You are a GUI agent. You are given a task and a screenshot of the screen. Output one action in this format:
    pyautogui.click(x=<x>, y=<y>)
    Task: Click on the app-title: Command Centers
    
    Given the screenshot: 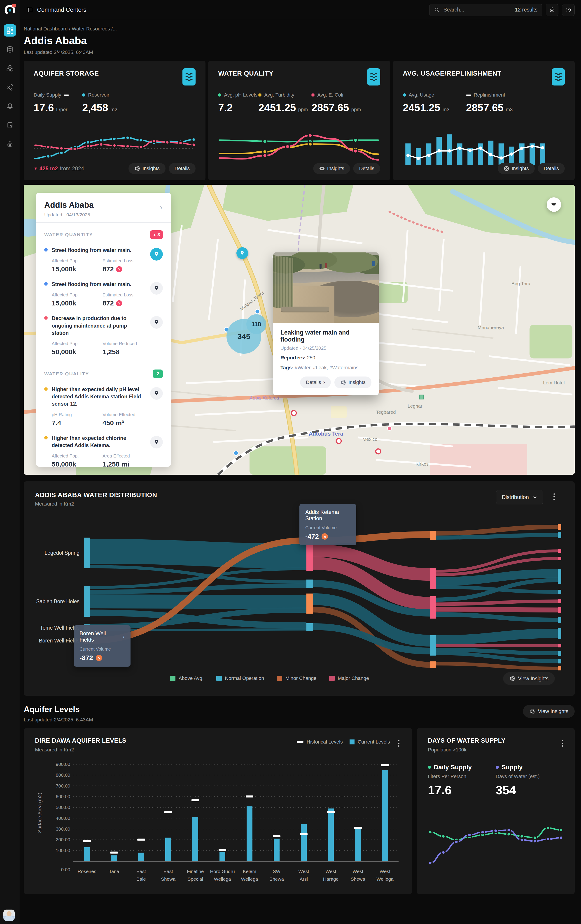 What is the action you would take?
    pyautogui.click(x=61, y=10)
    